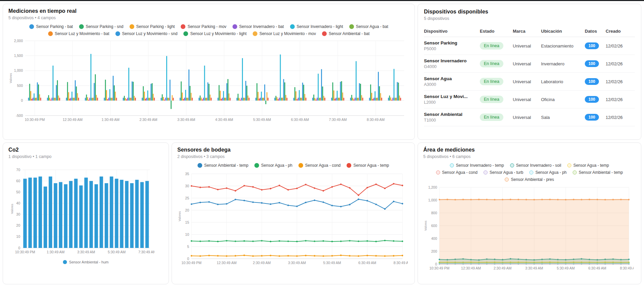  Describe the element at coordinates (85, 262) in the screenshot. I see `legend-item: Sensor Ambiental - hum` at that location.